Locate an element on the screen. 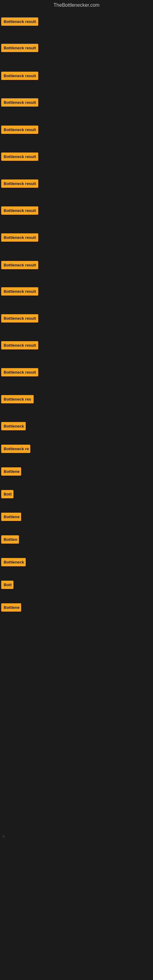 The height and width of the screenshot is (980, 153). bottleneck-badge: Bottlen is located at coordinates (10, 539).